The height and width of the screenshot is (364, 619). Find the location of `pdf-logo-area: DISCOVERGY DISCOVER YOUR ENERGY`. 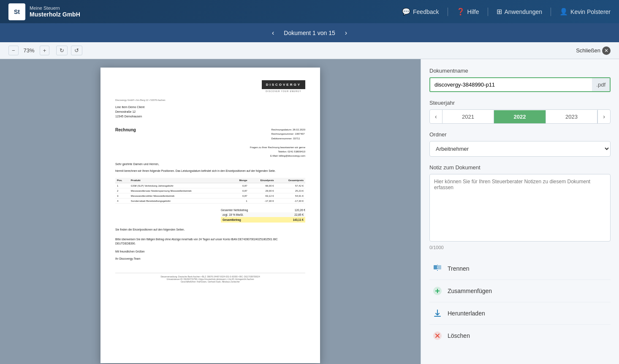

pdf-logo-area: DISCOVERGY DISCOVER YOUR ENERGY is located at coordinates (210, 86).